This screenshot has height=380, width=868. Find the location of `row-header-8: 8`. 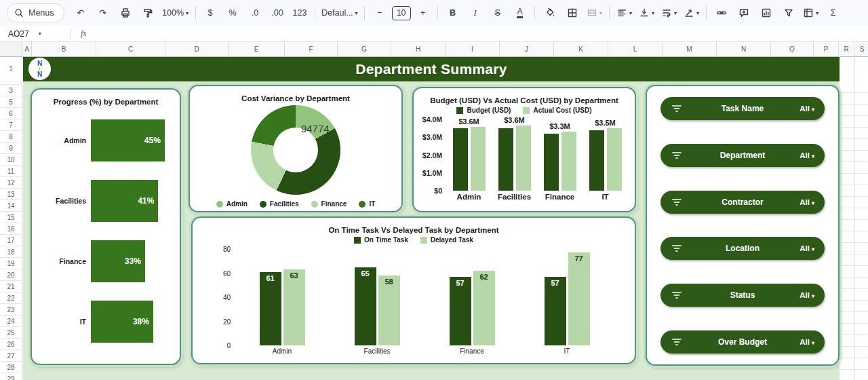

row-header-8: 8 is located at coordinates (11, 137).